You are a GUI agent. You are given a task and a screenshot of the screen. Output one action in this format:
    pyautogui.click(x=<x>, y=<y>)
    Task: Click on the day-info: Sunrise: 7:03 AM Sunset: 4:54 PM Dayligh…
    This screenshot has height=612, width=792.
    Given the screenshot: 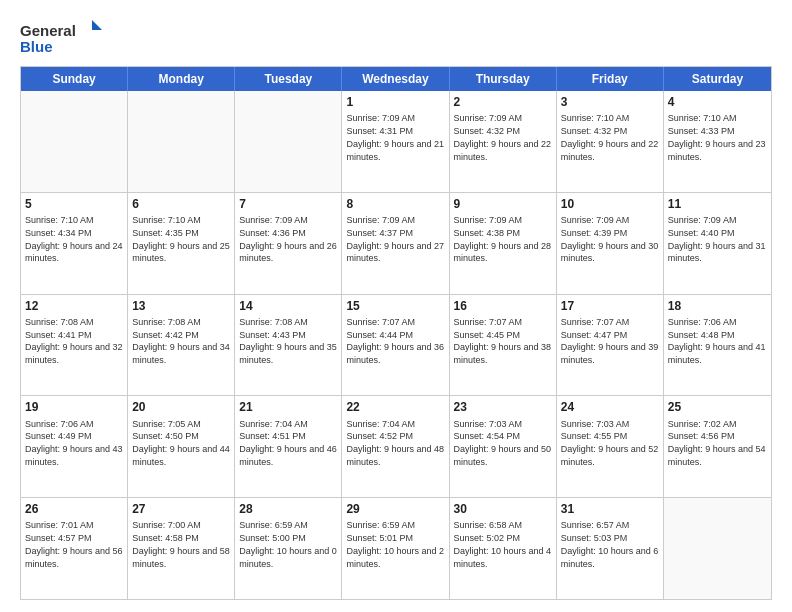 What is the action you would take?
    pyautogui.click(x=503, y=443)
    